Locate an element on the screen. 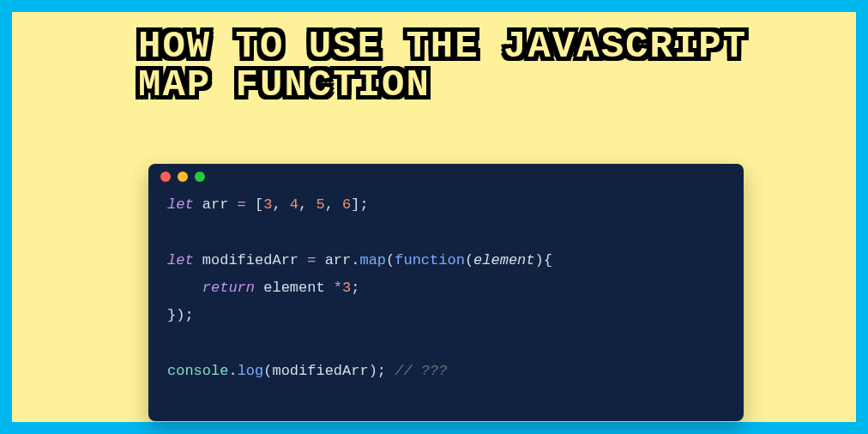  traffic-close-icon is located at coordinates (166, 177).